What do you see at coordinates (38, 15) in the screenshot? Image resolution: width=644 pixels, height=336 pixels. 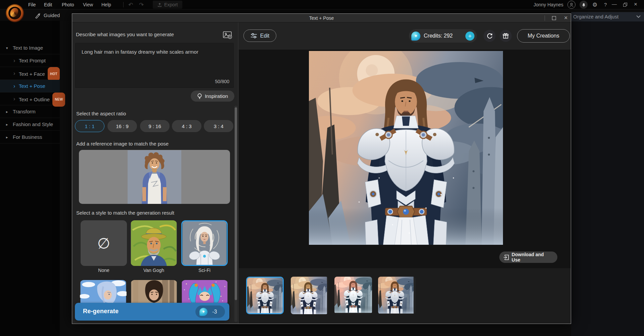 I see `guided-pen-icon` at bounding box center [38, 15].